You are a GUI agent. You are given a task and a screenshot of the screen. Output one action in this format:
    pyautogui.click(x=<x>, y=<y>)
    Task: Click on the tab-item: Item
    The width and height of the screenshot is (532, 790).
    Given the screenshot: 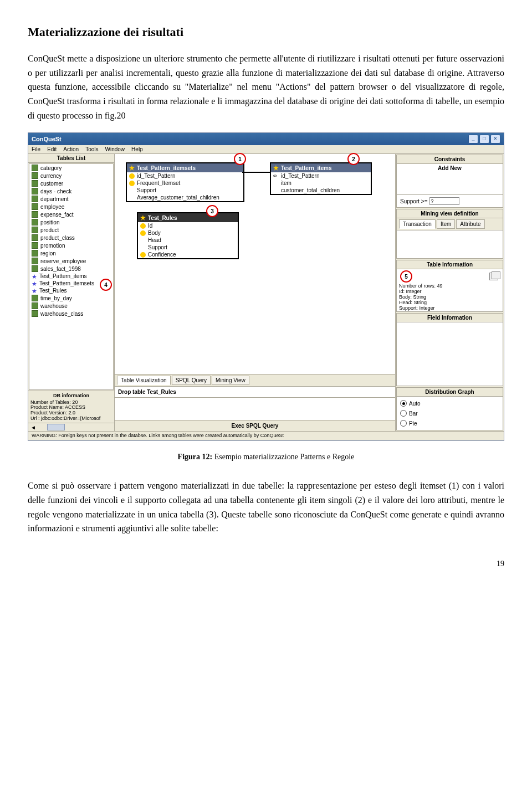 What is the action you would take?
    pyautogui.click(x=446, y=224)
    